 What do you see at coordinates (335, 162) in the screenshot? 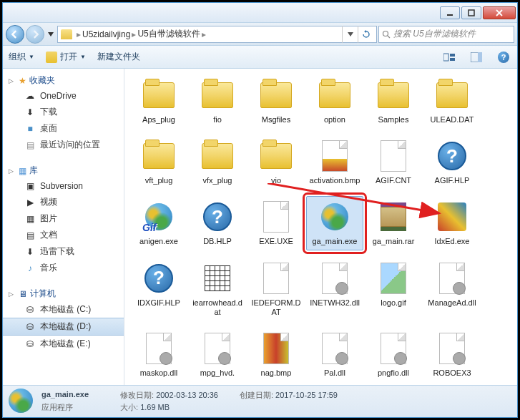
I see `file-item: activation.bmp` at bounding box center [335, 162].